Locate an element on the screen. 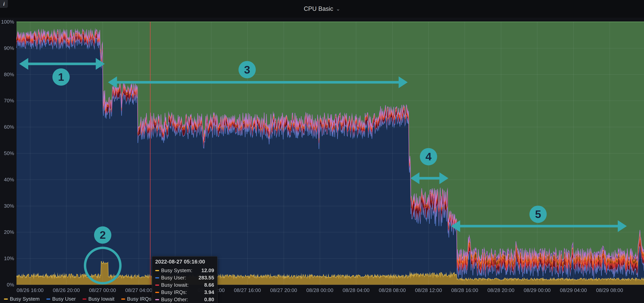  legend-item-busy-iowait: Busy Iowait is located at coordinates (98, 299).